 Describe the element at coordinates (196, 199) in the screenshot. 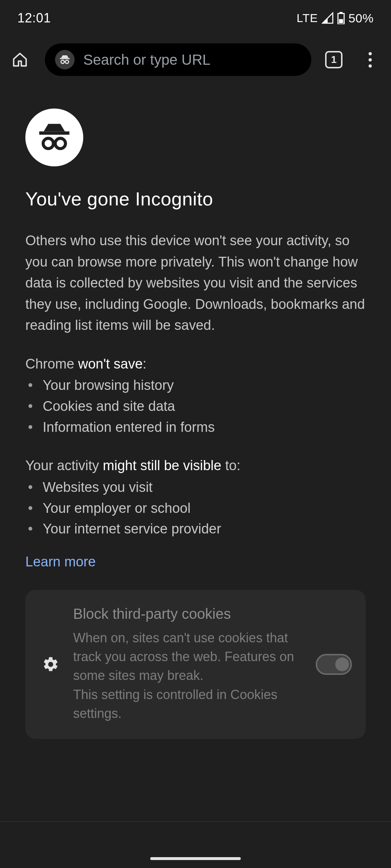

I see `page-title: You've gone Incognito` at that location.